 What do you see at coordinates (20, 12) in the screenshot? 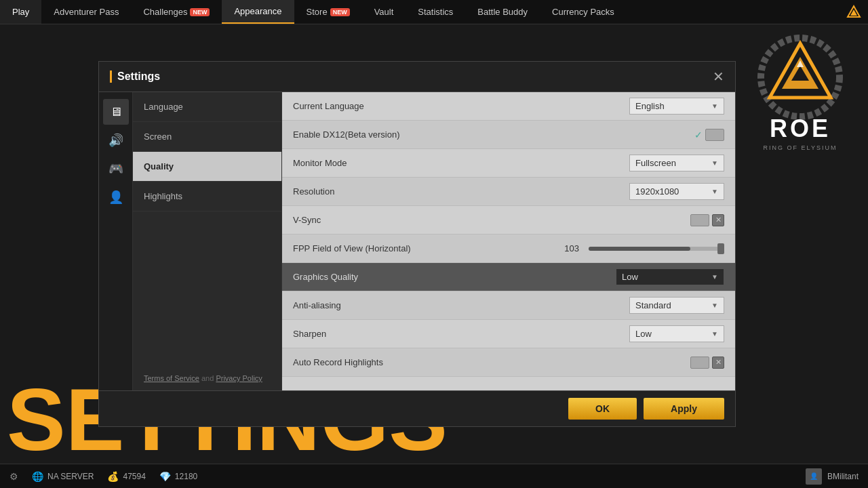
I see `nav-play: Play` at bounding box center [20, 12].